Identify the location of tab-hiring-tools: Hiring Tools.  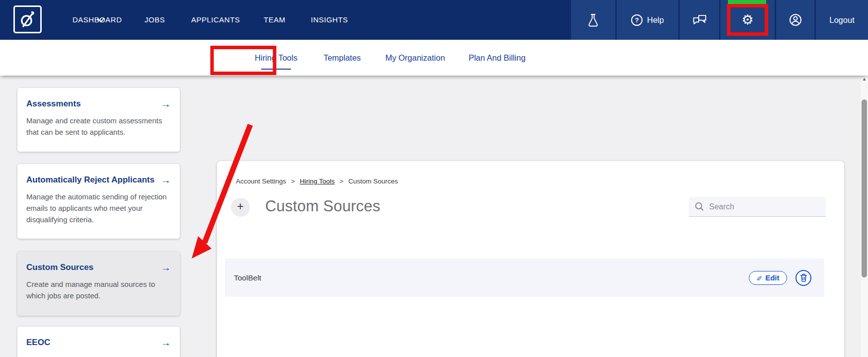
(276, 58).